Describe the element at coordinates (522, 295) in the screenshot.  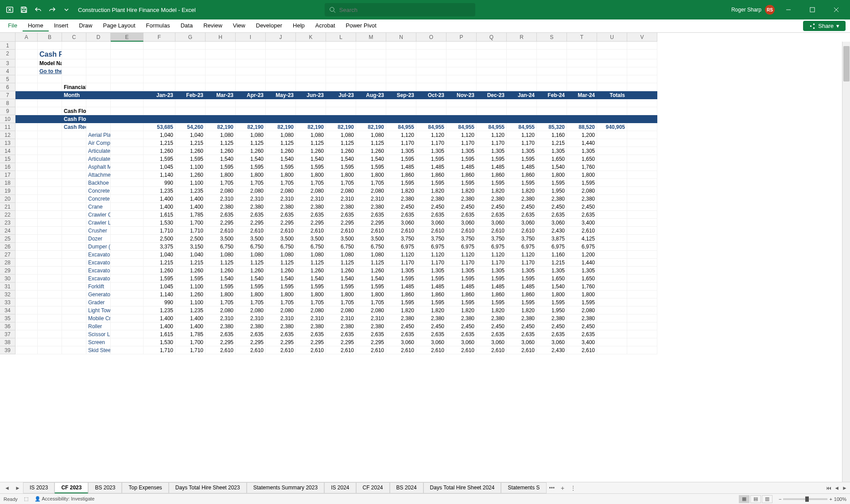
I see `cell: 1,860` at that location.